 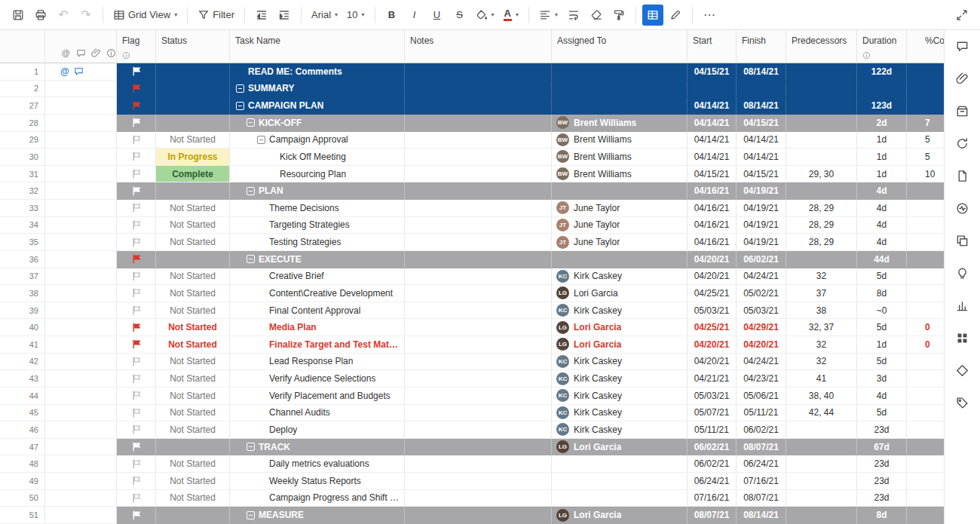 What do you see at coordinates (822, 345) in the screenshot?
I see `predecessors-cell: 32` at bounding box center [822, 345].